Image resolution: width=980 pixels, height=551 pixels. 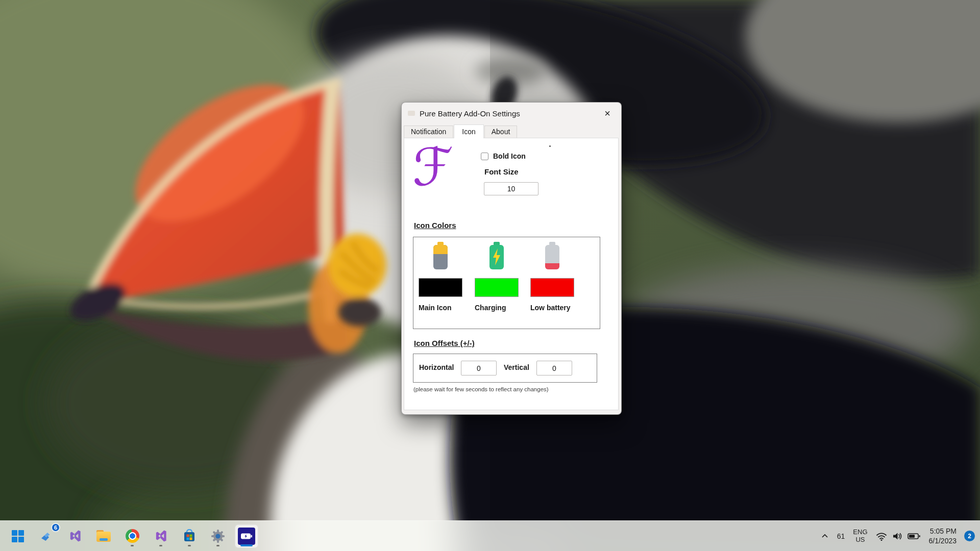 I want to click on icon-offsets-heading: Icon Offsets (+/-), so click(x=444, y=343).